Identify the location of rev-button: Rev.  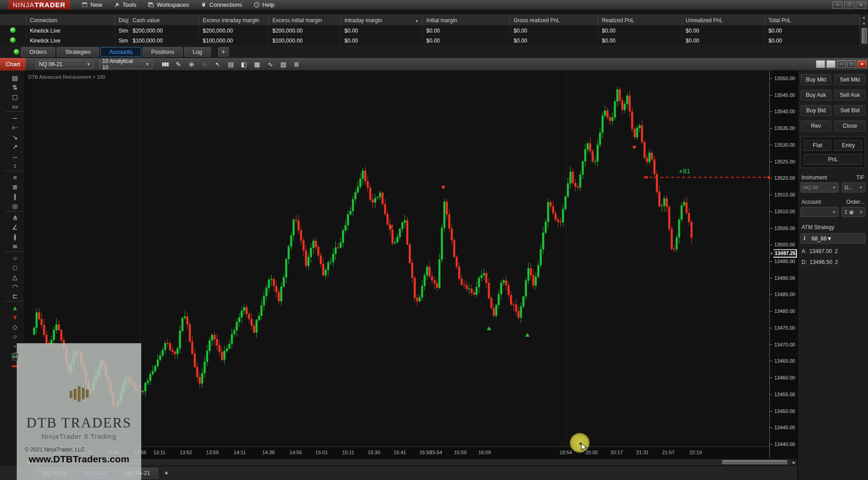
(816, 126).